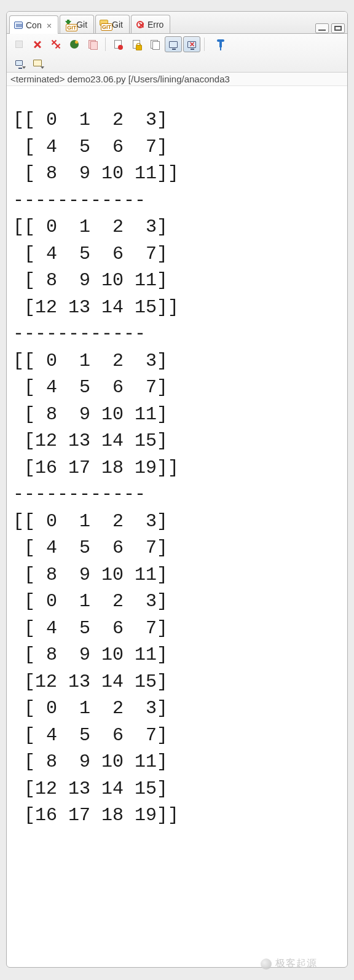  Describe the element at coordinates (93, 44) in the screenshot. I see `clone-console-button` at that location.